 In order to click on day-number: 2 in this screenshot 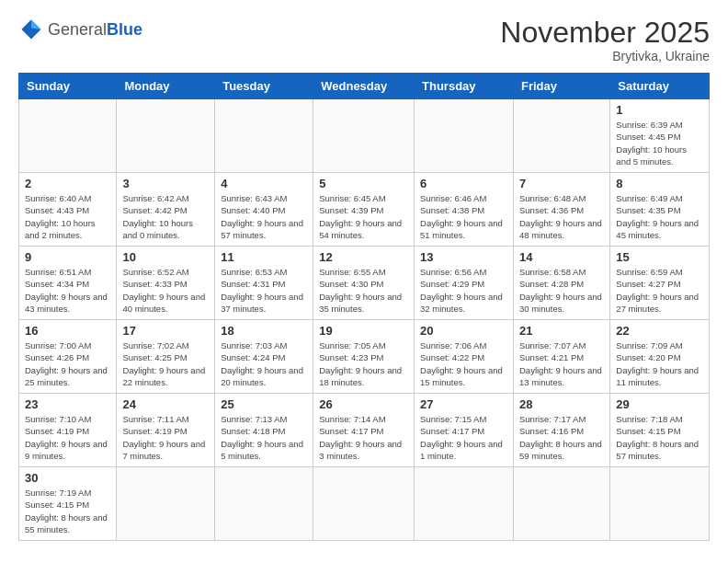, I will do `click(68, 184)`.